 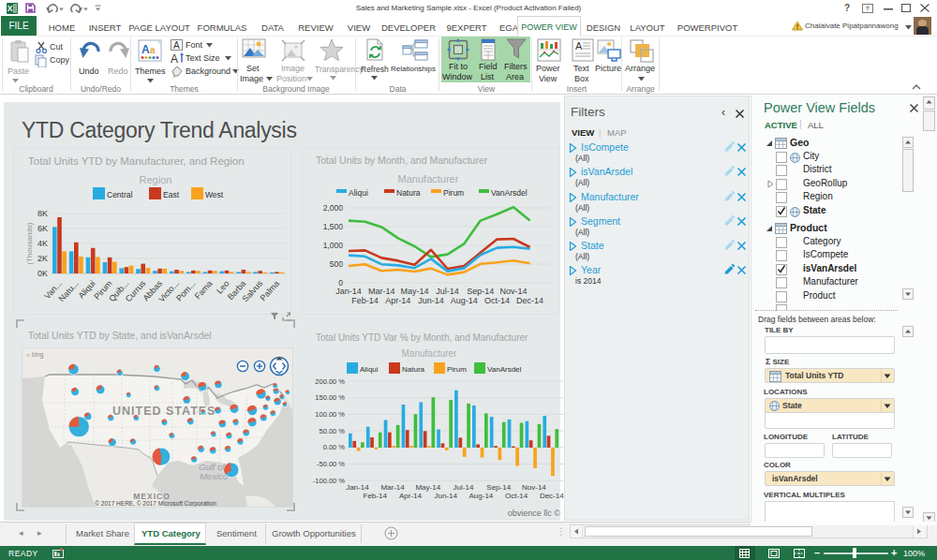 What do you see at coordinates (43, 243) in the screenshot?
I see `svg-text: 4K` at bounding box center [43, 243].